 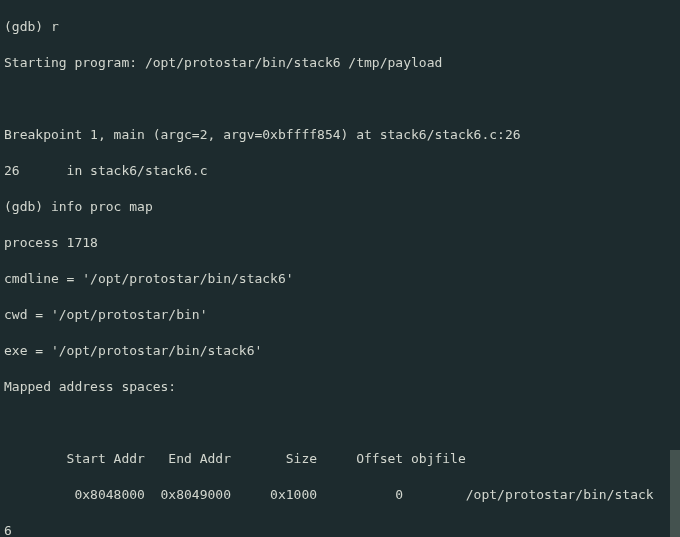 I want to click on cwd: cwd = '/opt/protostar/bin', so click(x=340, y=315).